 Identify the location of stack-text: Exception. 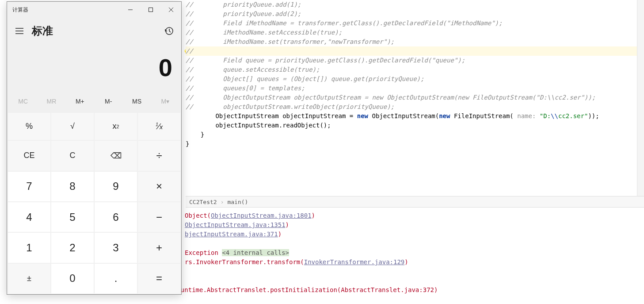
(203, 253).